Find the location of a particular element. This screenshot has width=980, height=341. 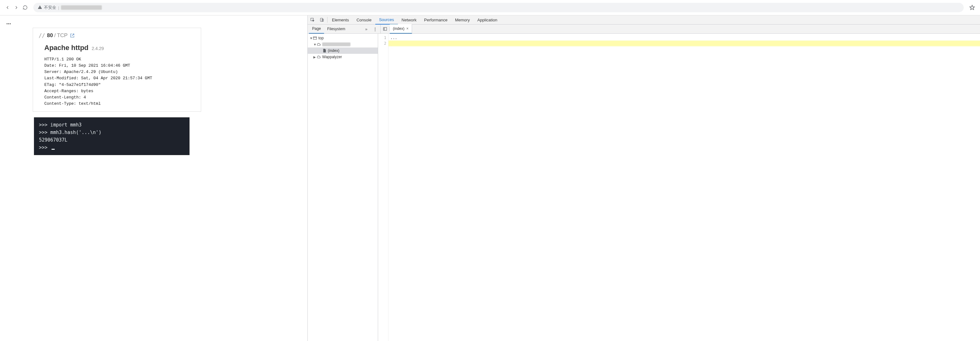

window-icon is located at coordinates (315, 38).